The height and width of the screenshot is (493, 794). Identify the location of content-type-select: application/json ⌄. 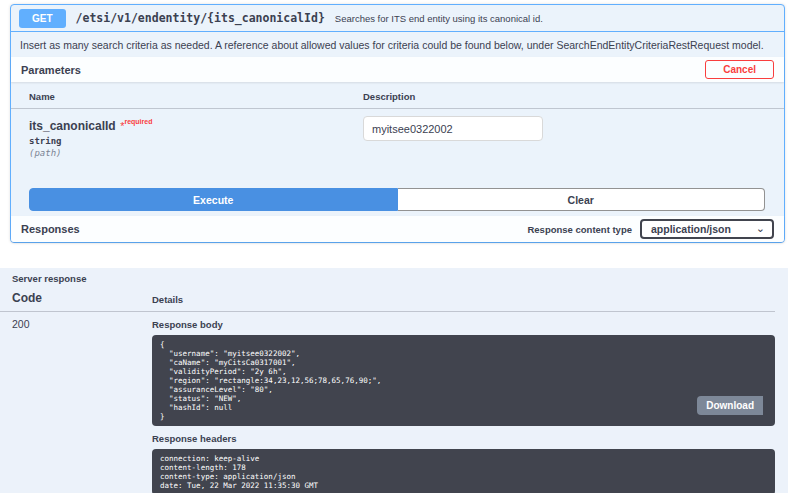
(707, 229).